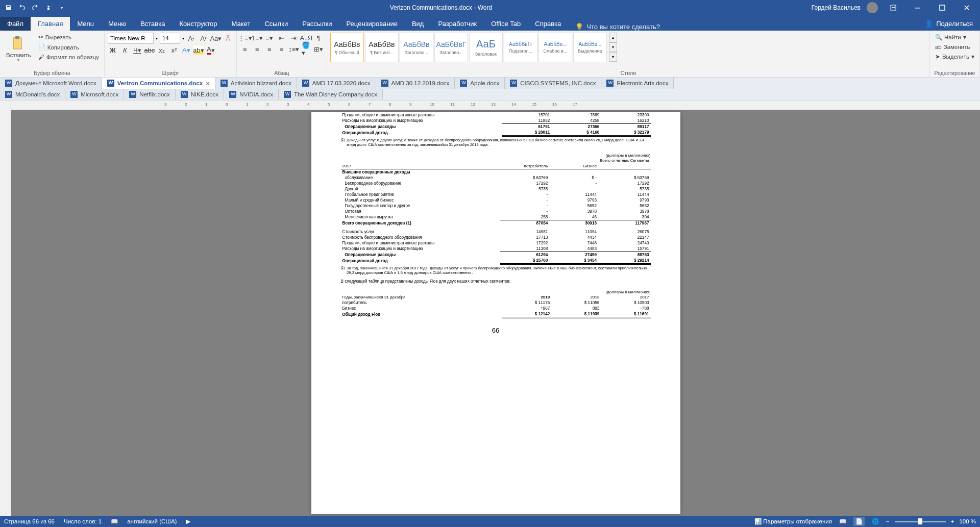 The image size is (980, 527). Describe the element at coordinates (153, 23) in the screenshot. I see `tab-insert: Вставка` at that location.